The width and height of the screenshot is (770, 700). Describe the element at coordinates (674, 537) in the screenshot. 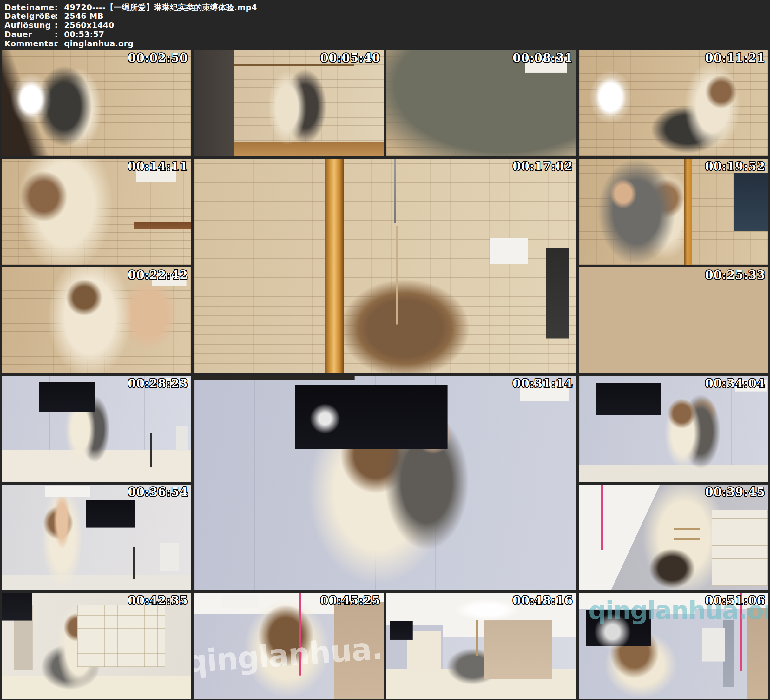

I see `thumbnail-14: 00:39:45` at that location.